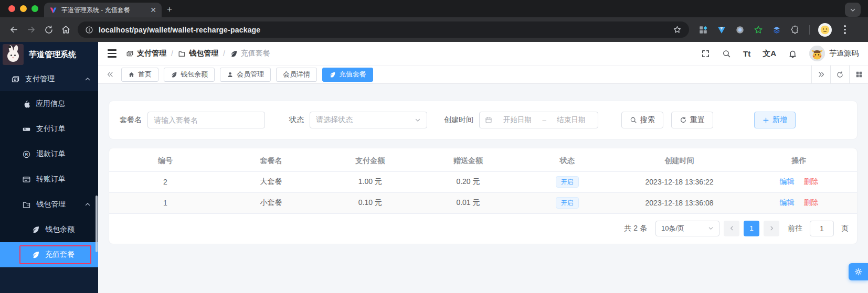 The width and height of the screenshot is (868, 293). What do you see at coordinates (822, 229) in the screenshot?
I see `goto-page-input` at bounding box center [822, 229].